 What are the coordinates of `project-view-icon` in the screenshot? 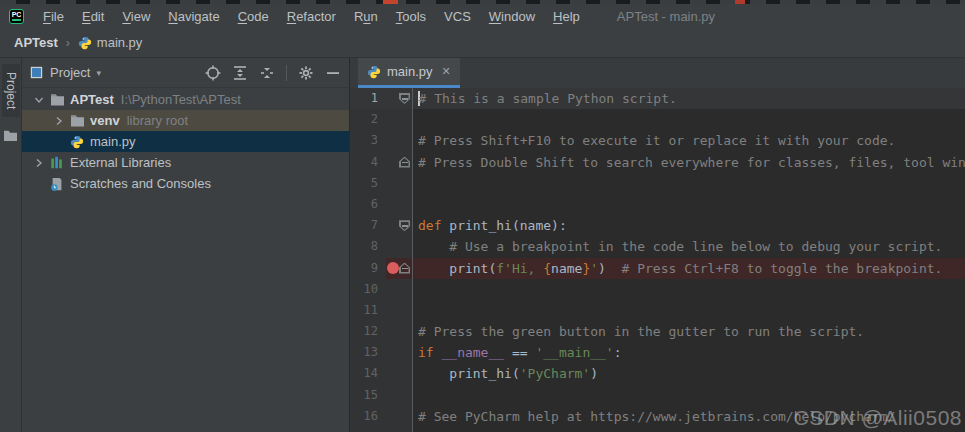 It's located at (36, 72).